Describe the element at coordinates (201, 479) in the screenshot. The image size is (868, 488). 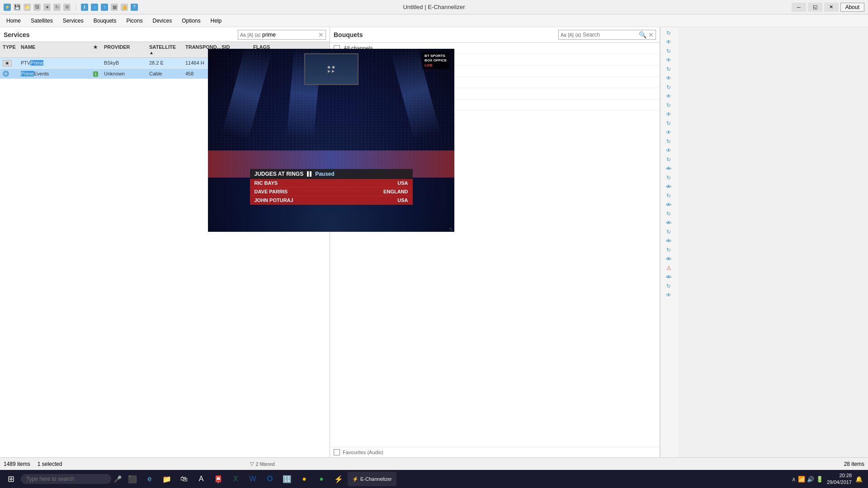
I see `asus-icon: A` at that location.